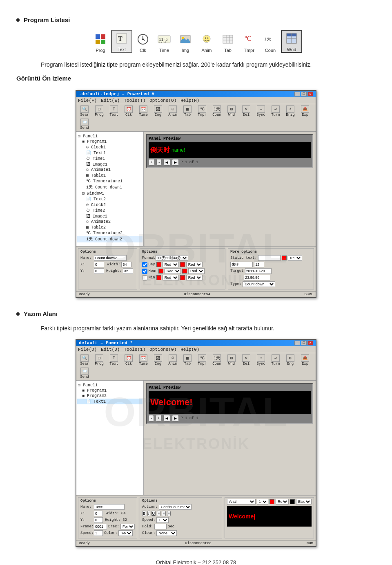 This screenshot has height=565, width=392. What do you see at coordinates (232, 360) in the screenshot?
I see `tb2-wnd: ⊞Wnd` at bounding box center [232, 360].